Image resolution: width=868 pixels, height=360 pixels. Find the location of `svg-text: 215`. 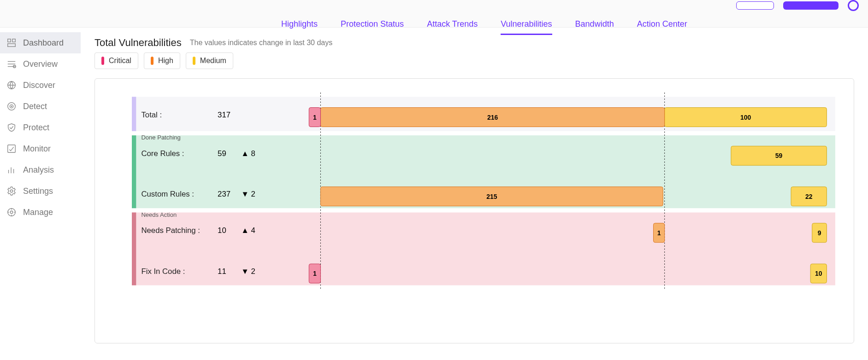

svg-text: 215 is located at coordinates (492, 197).